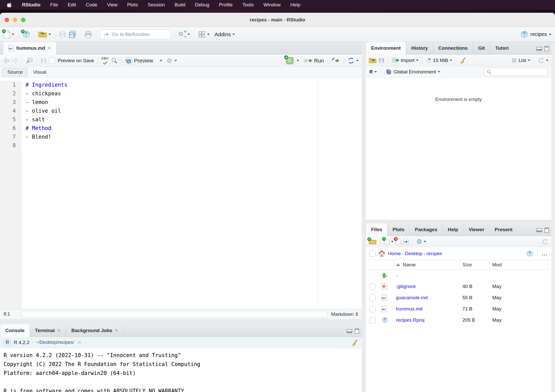 The height and width of the screenshot is (392, 555). I want to click on table-row-rproj: R recipes.Rproj 205 B May, so click(457, 320).